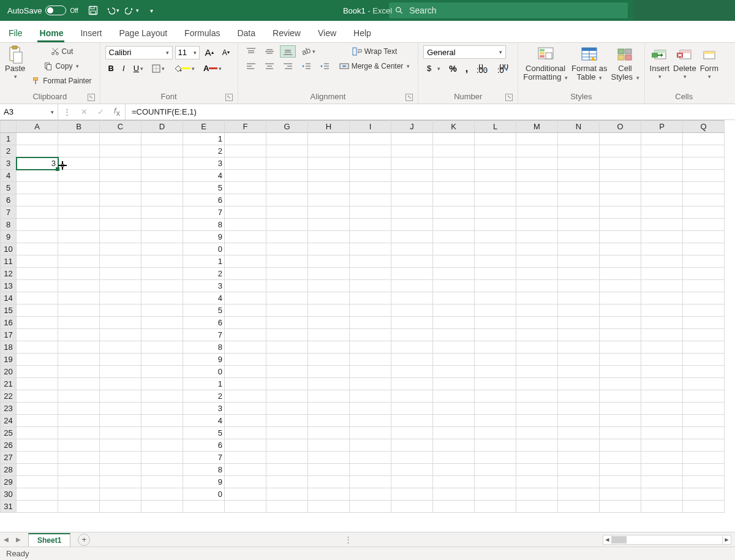  What do you see at coordinates (9, 458) in the screenshot?
I see `row-header: 27` at bounding box center [9, 458].